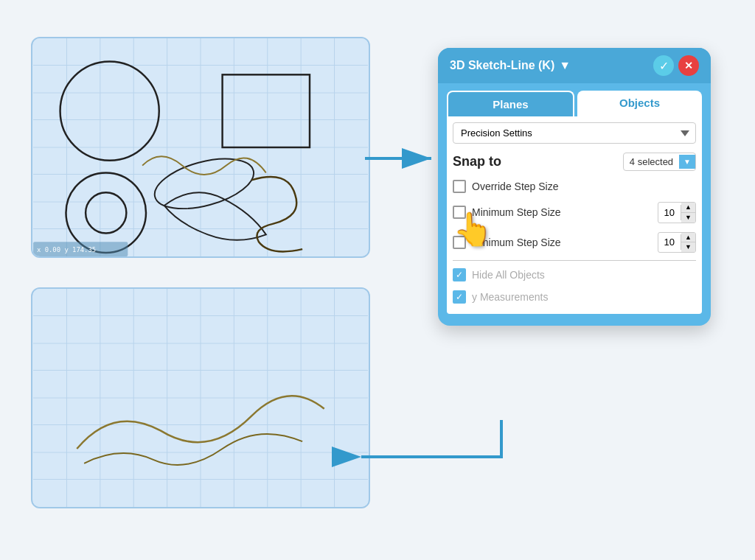 The image size is (755, 560). What do you see at coordinates (584, 186) in the screenshot?
I see `override-step-size-label: Override Step Size` at bounding box center [584, 186].